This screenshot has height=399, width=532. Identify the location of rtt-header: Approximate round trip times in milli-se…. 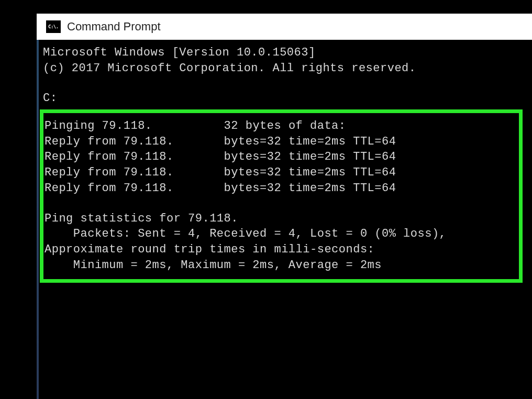
(280, 250).